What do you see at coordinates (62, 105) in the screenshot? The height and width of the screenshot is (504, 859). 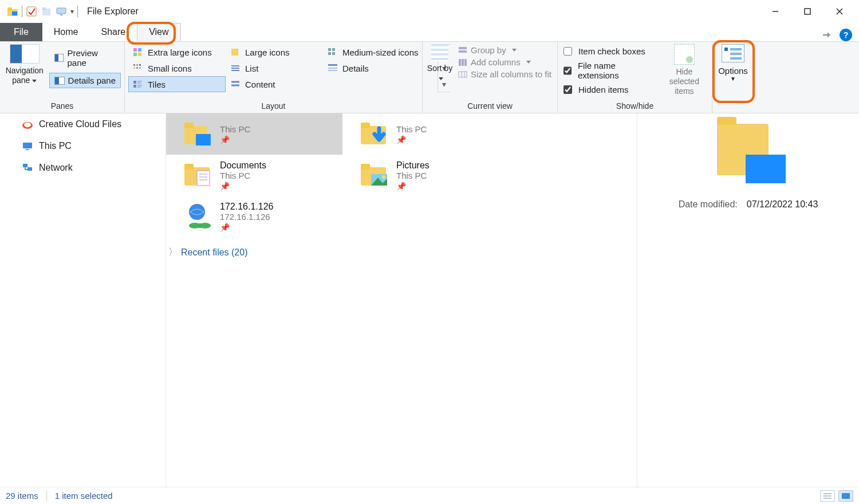 I see `ribbon-group-panes-label: Panes` at bounding box center [62, 105].